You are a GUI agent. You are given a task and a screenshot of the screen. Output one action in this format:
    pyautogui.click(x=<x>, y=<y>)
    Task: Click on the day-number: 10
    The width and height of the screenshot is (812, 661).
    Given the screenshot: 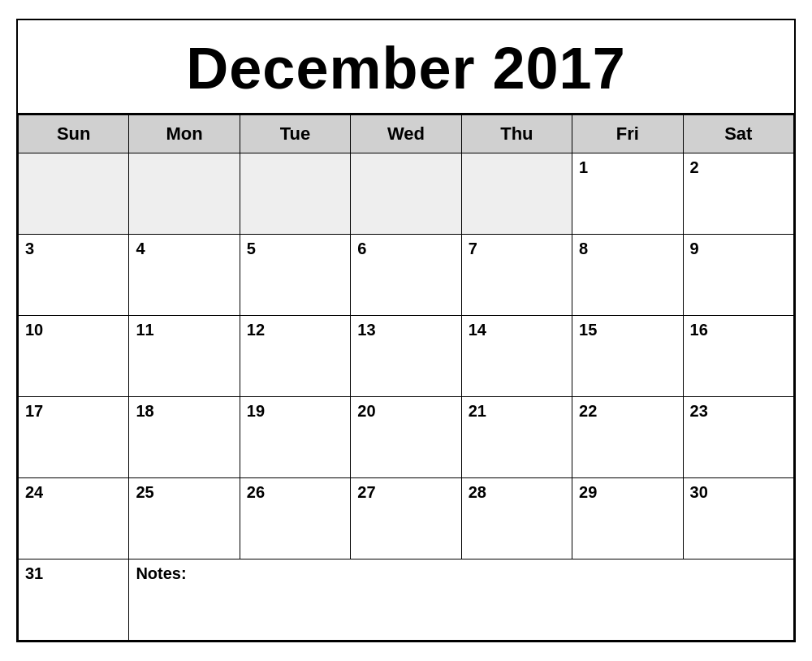 What is the action you would take?
    pyautogui.click(x=73, y=330)
    